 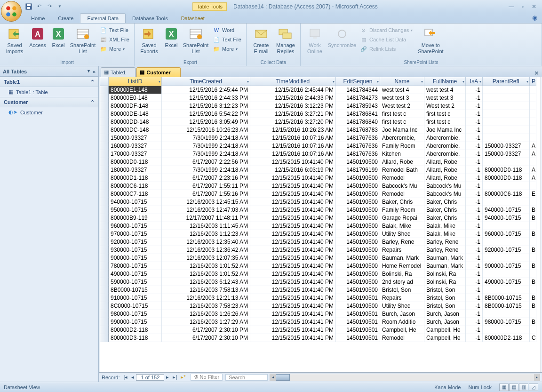 I want to click on grid-cell: 12/15/2016 10:26:23 AM, so click(x=293, y=130).